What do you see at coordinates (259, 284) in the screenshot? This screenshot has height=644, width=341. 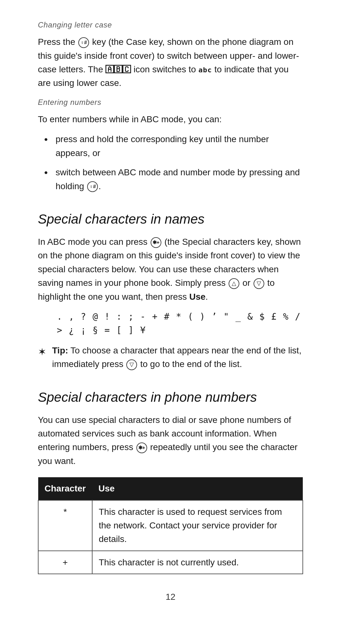 I see `nav-down-icon: ▽` at bounding box center [259, 284].